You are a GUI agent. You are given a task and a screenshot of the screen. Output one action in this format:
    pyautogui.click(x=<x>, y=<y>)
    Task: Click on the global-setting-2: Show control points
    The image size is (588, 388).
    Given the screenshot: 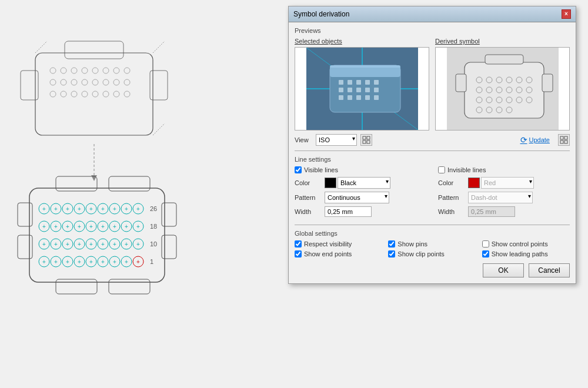 What is the action you would take?
    pyautogui.click(x=526, y=244)
    